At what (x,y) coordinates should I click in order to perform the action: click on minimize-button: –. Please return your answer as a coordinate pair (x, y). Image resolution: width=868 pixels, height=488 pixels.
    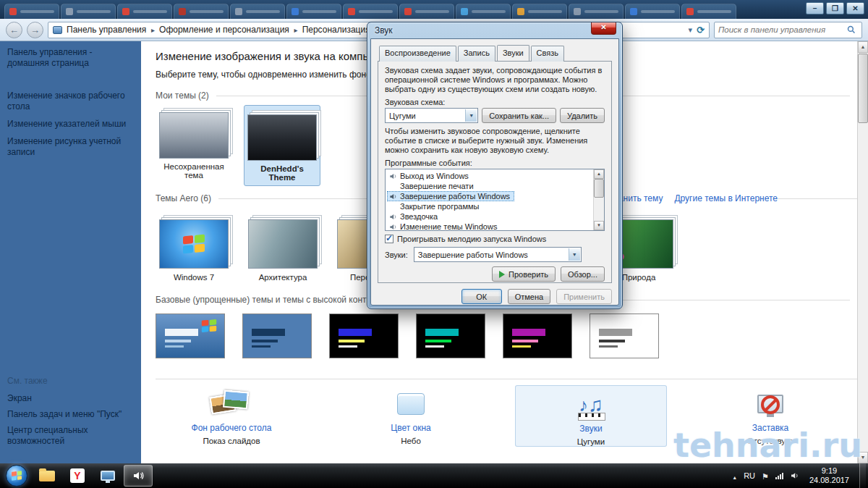
    Looking at the image, I should click on (814, 9).